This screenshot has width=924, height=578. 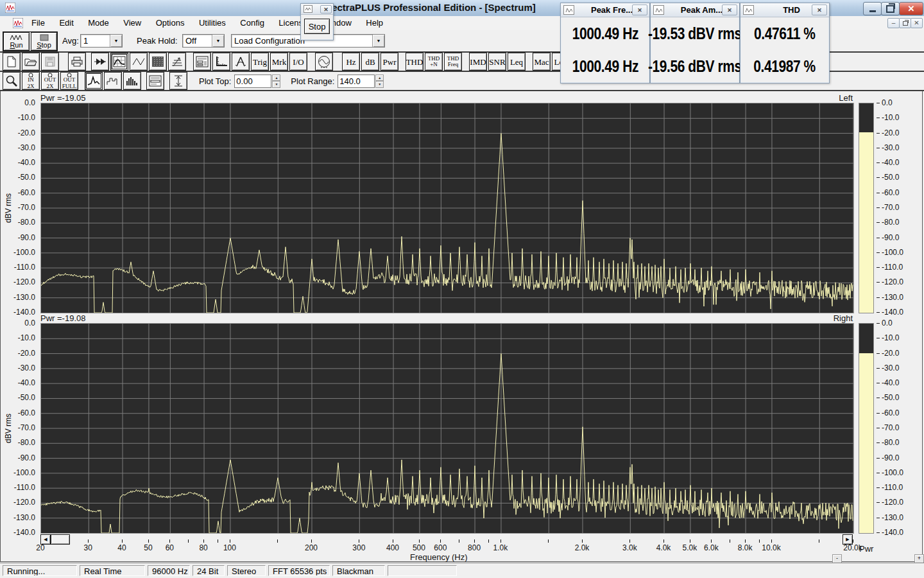 I want to click on zoom-out-2x-button: OUT2X, so click(x=50, y=81).